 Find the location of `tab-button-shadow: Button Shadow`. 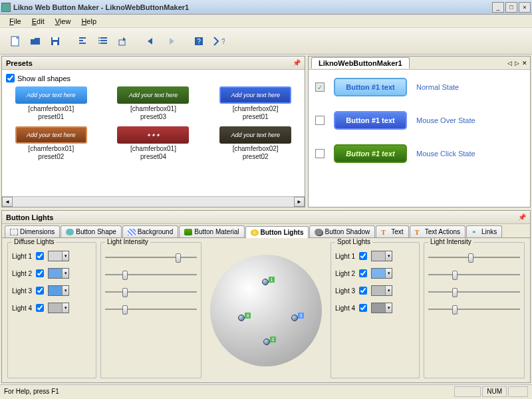

tab-button-shadow: Button Shadow is located at coordinates (342, 231).